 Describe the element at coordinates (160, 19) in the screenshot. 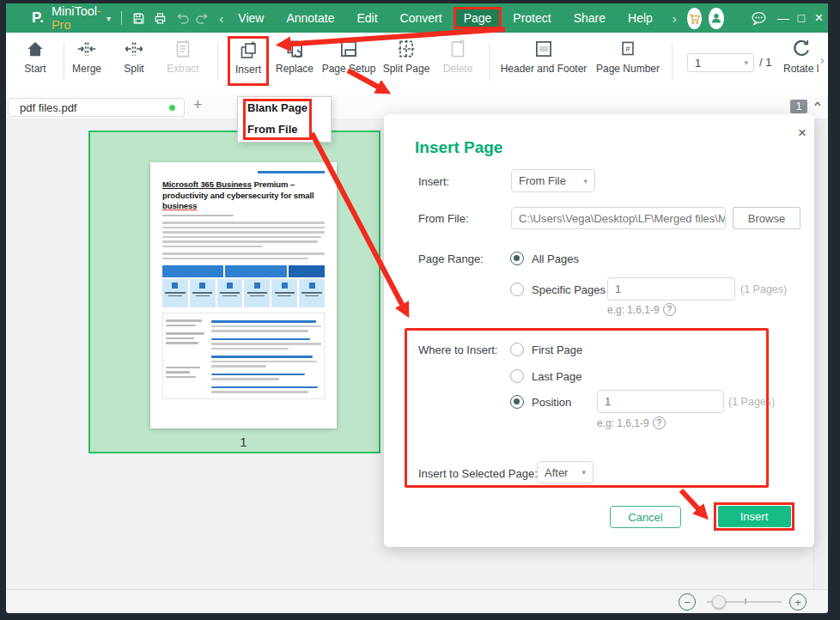

I see `print-icon` at that location.